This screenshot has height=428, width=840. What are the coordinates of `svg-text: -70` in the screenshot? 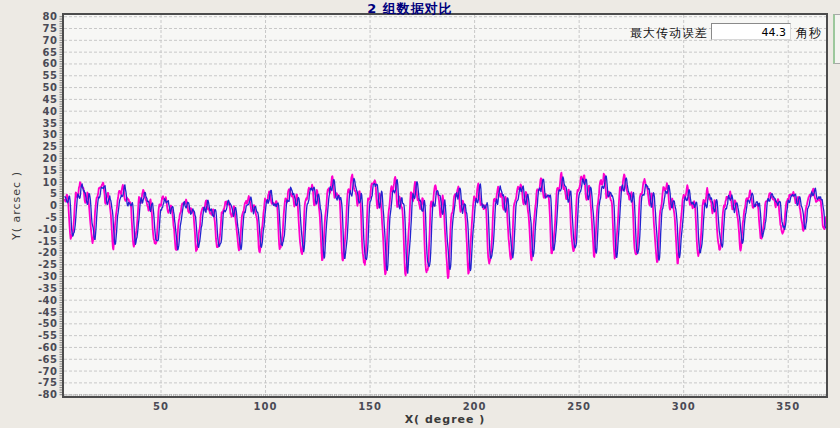 It's located at (48, 372).